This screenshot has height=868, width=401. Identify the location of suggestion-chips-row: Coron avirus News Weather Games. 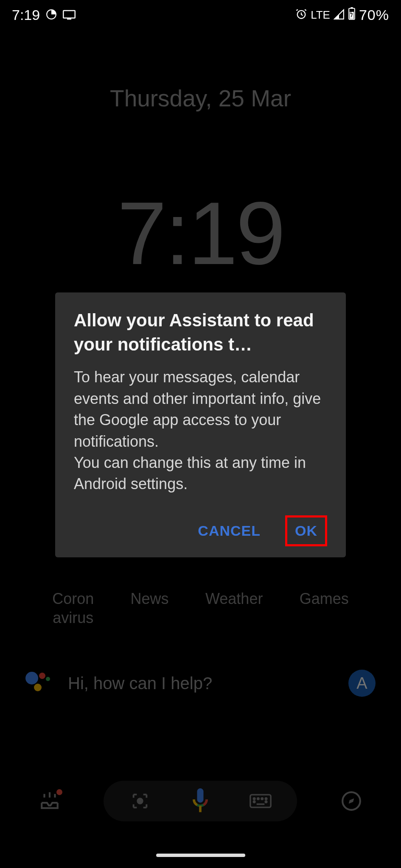
(200, 608).